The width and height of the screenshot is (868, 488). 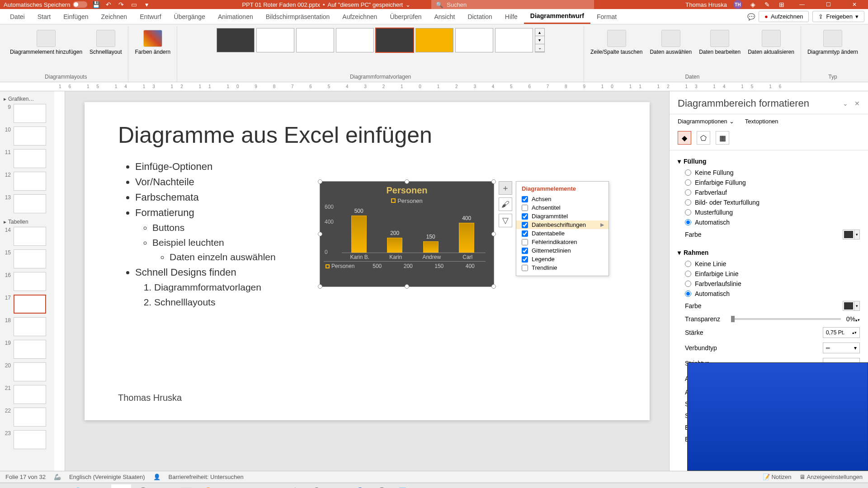 I want to click on chart-element-datenbeschriftungen: Datenbeschriftungen▶, so click(x=562, y=225).